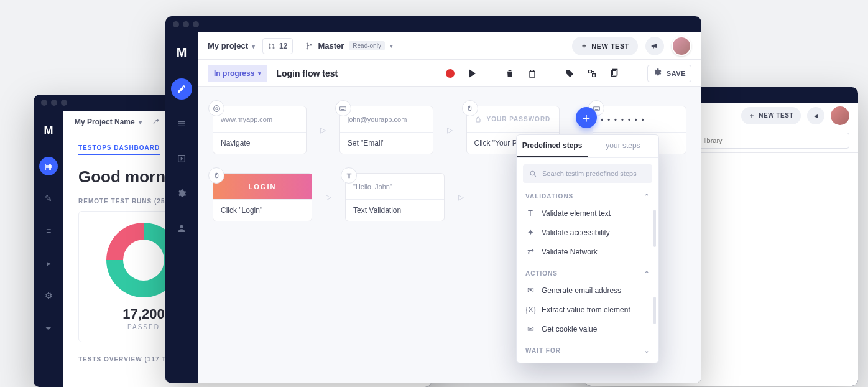  Describe the element at coordinates (284, 46) in the screenshot. I see `pr-count: 12` at that location.